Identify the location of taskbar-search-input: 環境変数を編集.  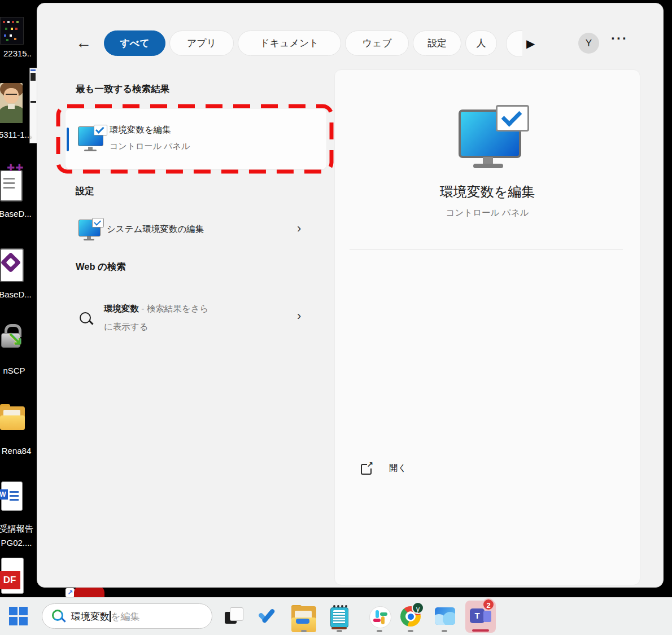
(105, 616).